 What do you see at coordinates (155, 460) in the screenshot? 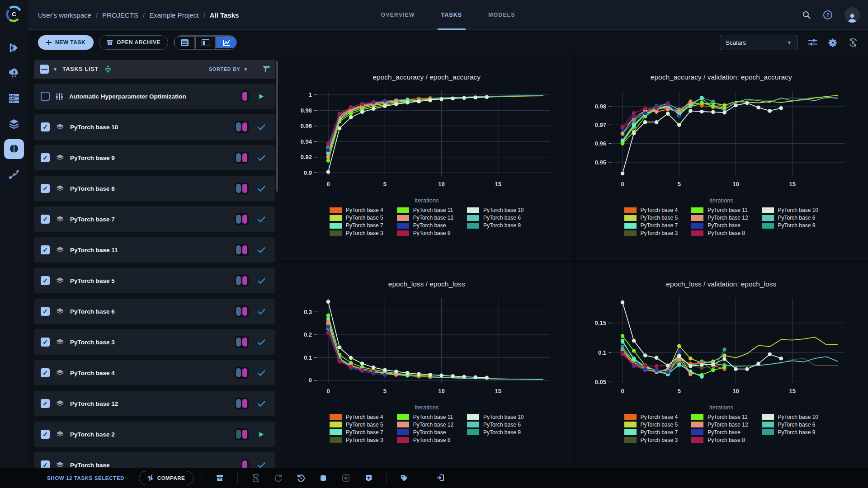
I see `task-row: ✓PyTorch base` at bounding box center [155, 460].